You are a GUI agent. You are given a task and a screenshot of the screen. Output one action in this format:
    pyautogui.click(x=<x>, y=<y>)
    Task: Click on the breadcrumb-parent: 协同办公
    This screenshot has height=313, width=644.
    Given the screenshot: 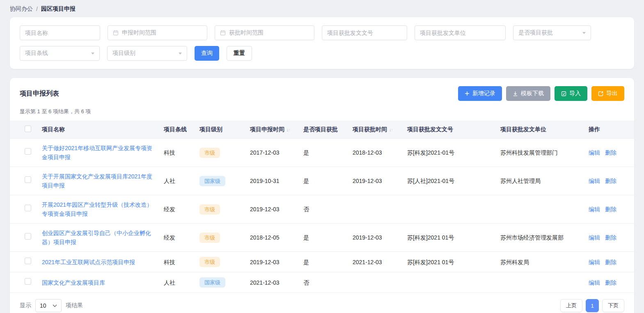 What is the action you would take?
    pyautogui.click(x=21, y=9)
    